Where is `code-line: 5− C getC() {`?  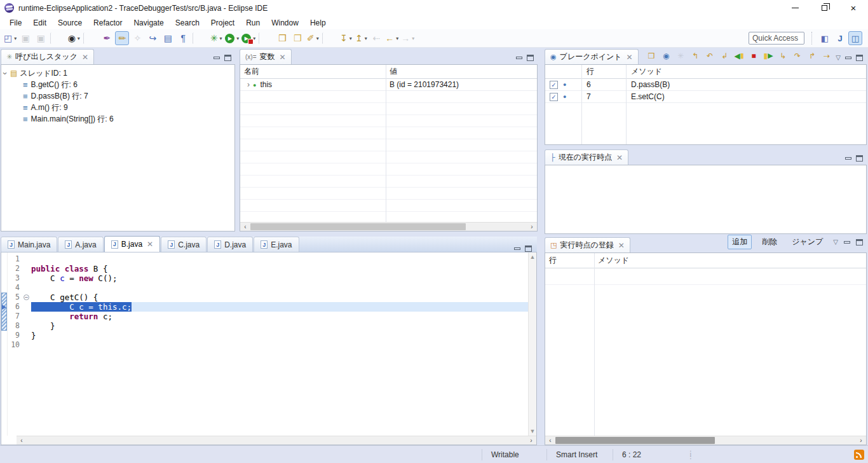
code-line: 5− C getC() { is located at coordinates (268, 298).